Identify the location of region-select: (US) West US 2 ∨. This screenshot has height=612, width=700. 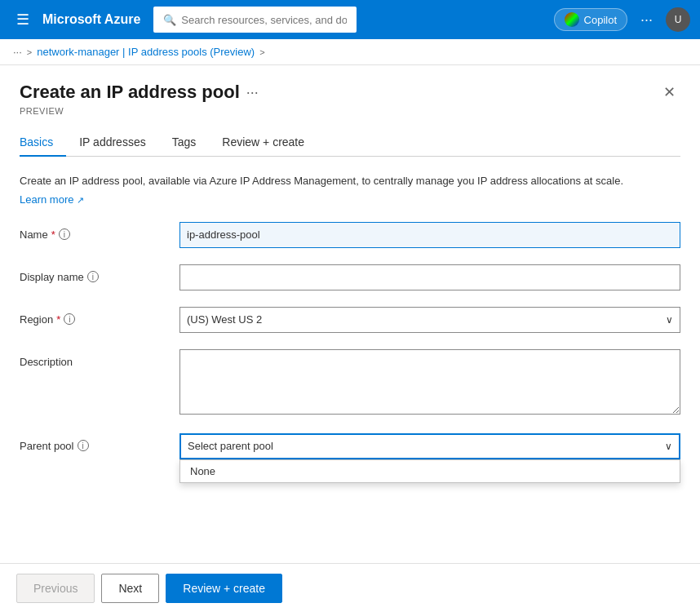
(430, 320).